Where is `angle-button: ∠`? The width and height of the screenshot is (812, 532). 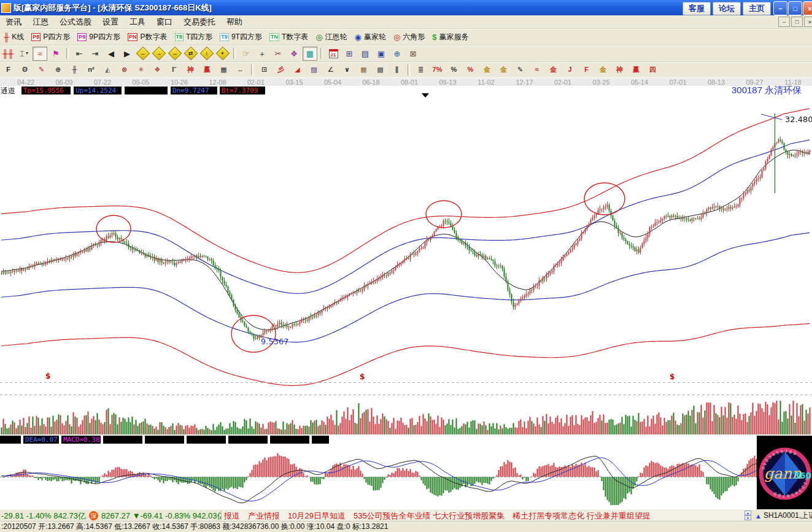
angle-button: ∠ is located at coordinates (330, 70).